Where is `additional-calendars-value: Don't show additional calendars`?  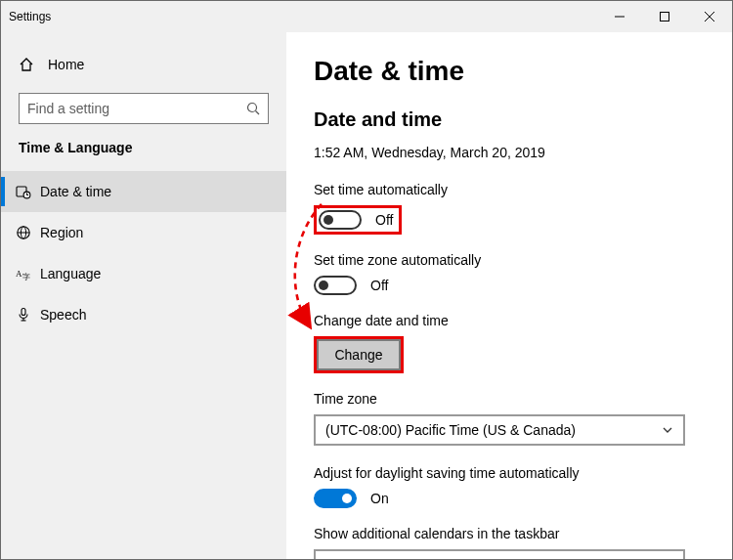 additional-calendars-value: Don't show additional calendars is located at coordinates (422, 558).